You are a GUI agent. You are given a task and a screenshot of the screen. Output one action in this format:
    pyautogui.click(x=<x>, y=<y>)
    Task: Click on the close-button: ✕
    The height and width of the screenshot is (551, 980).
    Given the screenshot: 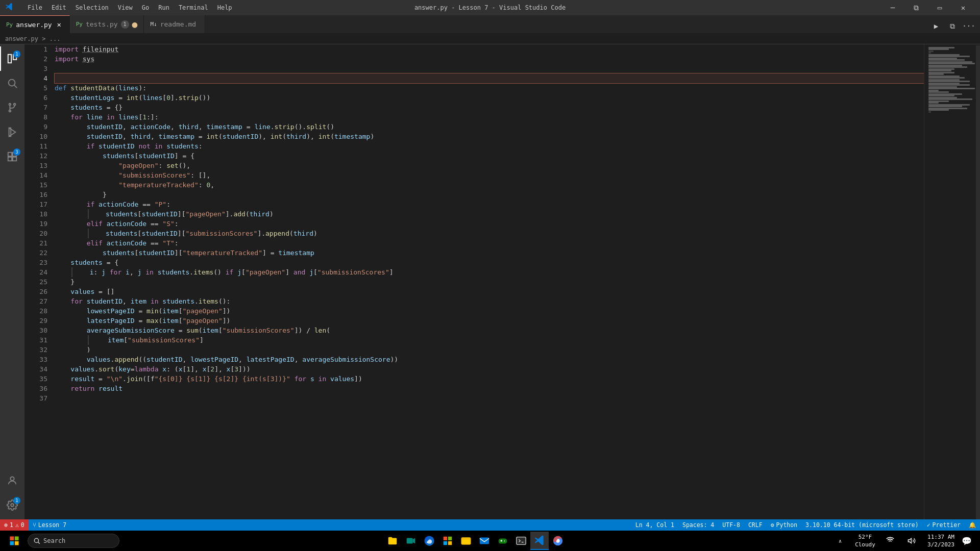 What is the action you would take?
    pyautogui.click(x=963, y=8)
    